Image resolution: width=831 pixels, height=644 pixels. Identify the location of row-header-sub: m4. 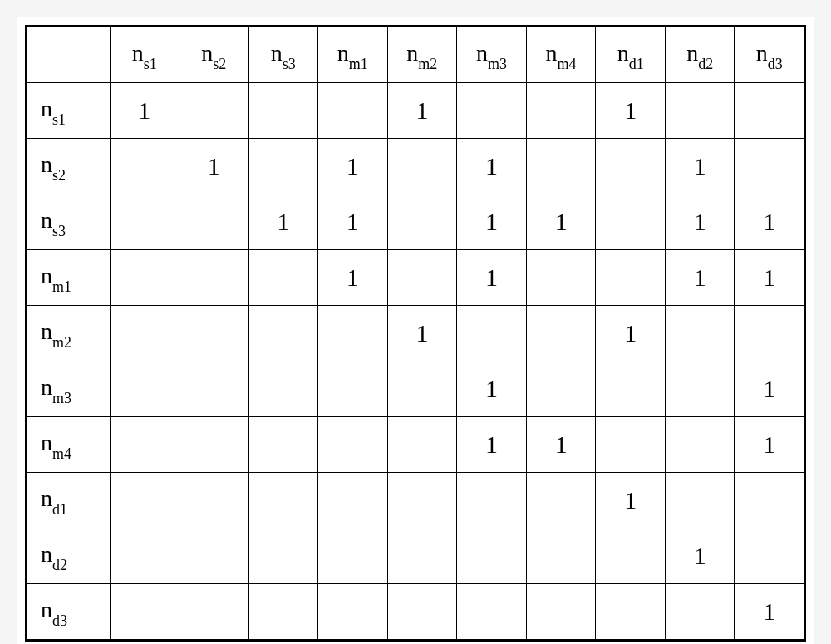
(61, 454).